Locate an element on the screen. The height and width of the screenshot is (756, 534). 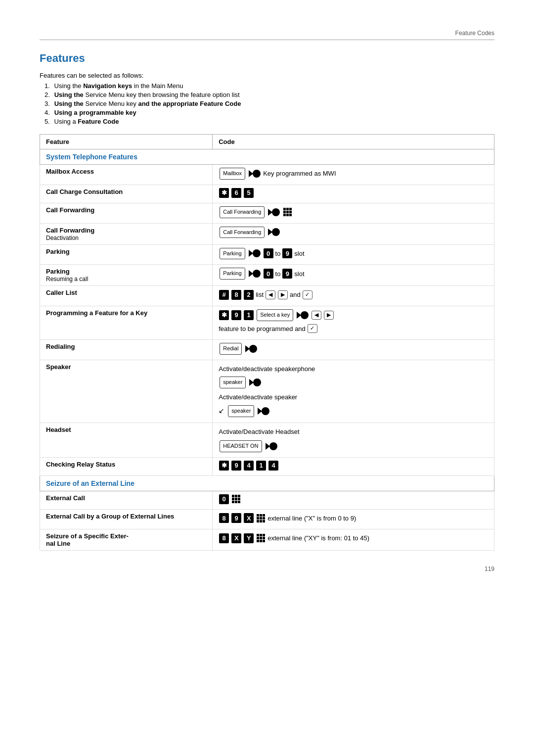
intro-list: 1. Using the Navigation keys in the Main… is located at coordinates (269, 104).